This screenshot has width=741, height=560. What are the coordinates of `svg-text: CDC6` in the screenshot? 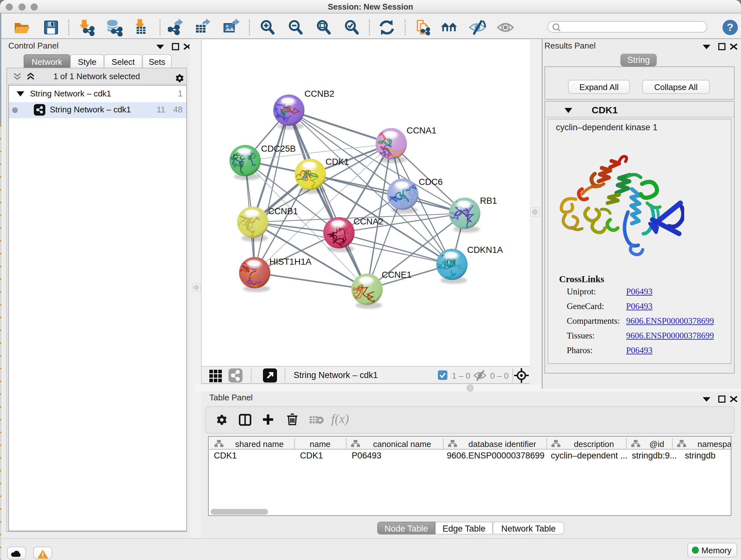 It's located at (431, 182).